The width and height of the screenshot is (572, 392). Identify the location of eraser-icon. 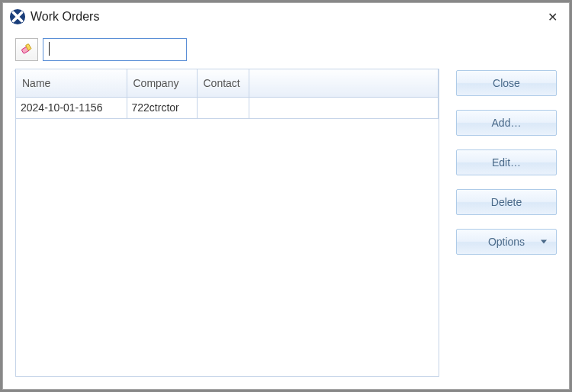
(27, 50).